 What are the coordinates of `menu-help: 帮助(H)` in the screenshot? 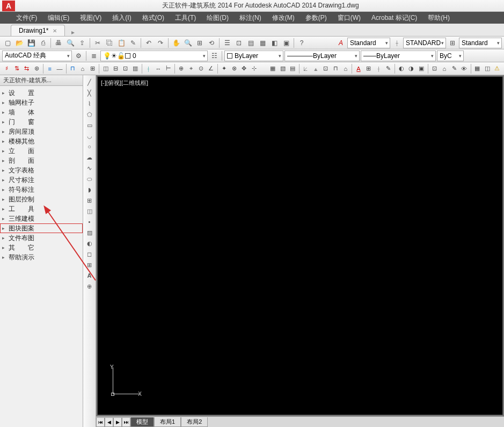 It's located at (439, 18).